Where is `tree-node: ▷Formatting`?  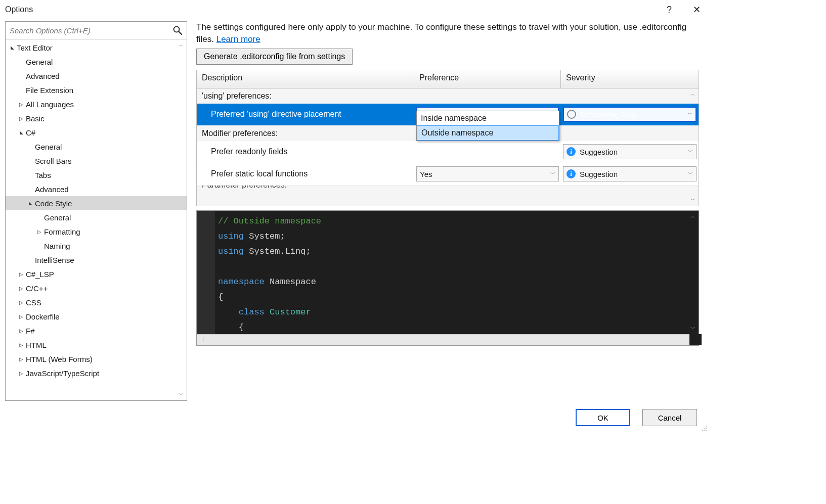 tree-node: ▷Formatting is located at coordinates (96, 232).